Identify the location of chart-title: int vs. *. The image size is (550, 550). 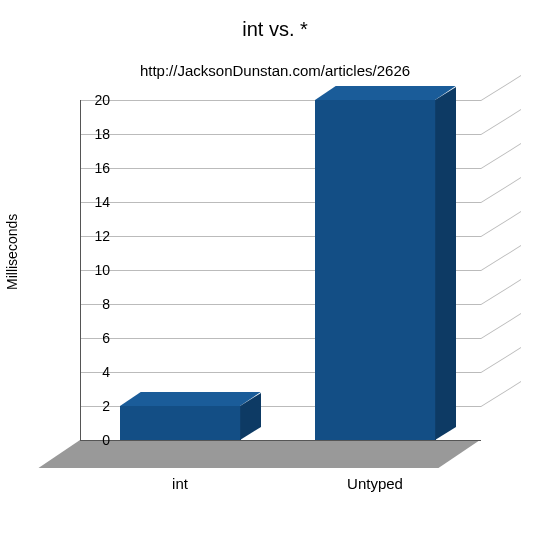
(275, 30).